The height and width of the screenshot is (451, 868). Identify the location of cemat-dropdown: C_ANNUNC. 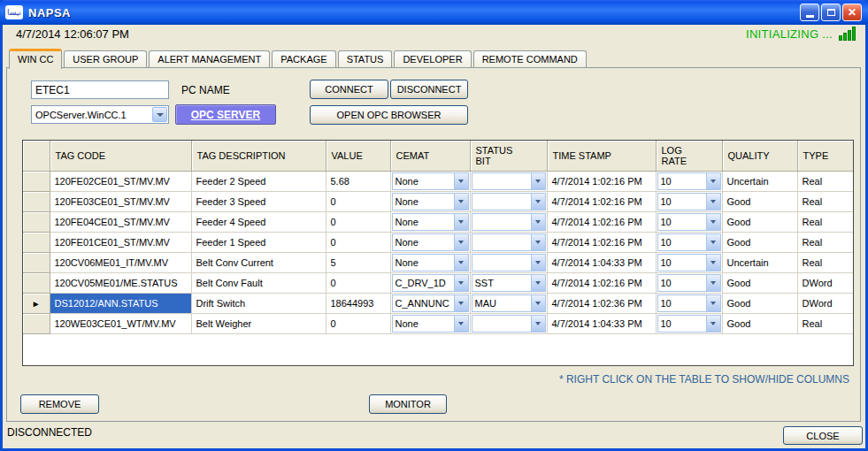
(430, 303).